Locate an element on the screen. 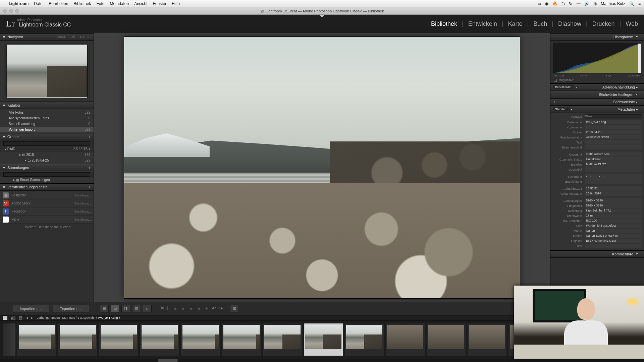  metadata-row: Bildunterschrift is located at coordinates (597, 147).